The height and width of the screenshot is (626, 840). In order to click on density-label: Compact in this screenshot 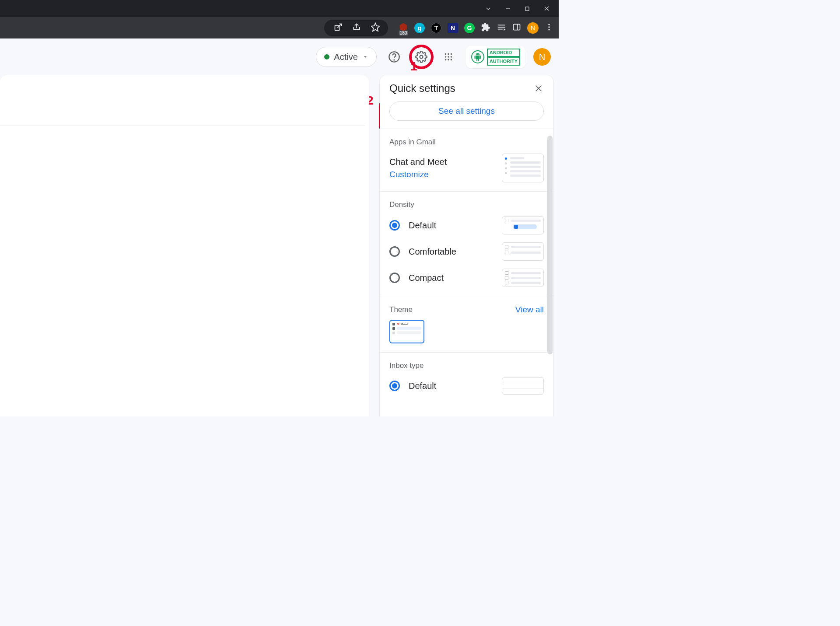, I will do `click(426, 278)`.